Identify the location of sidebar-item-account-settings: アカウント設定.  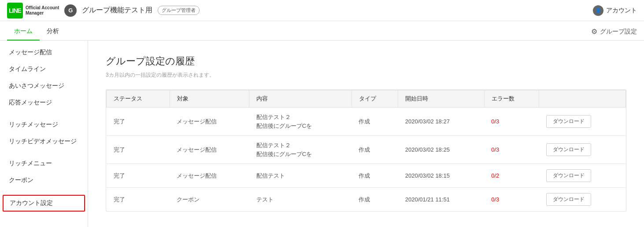
(44, 203).